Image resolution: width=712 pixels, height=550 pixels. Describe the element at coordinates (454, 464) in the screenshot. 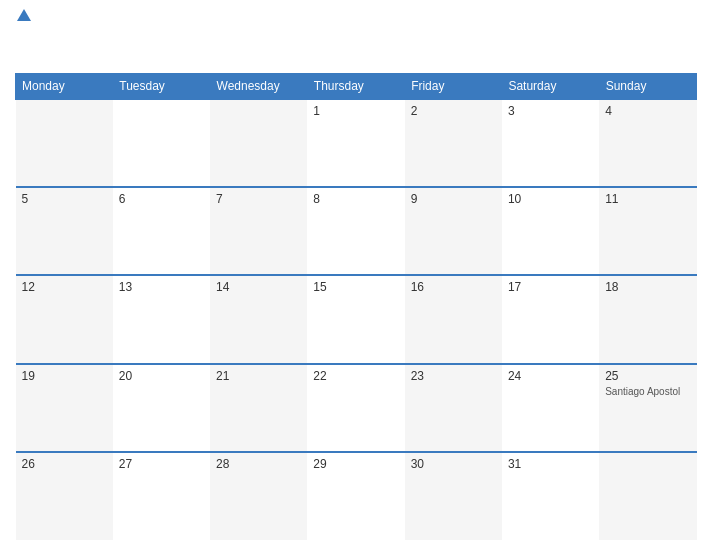

I see `day-number: 30` at that location.